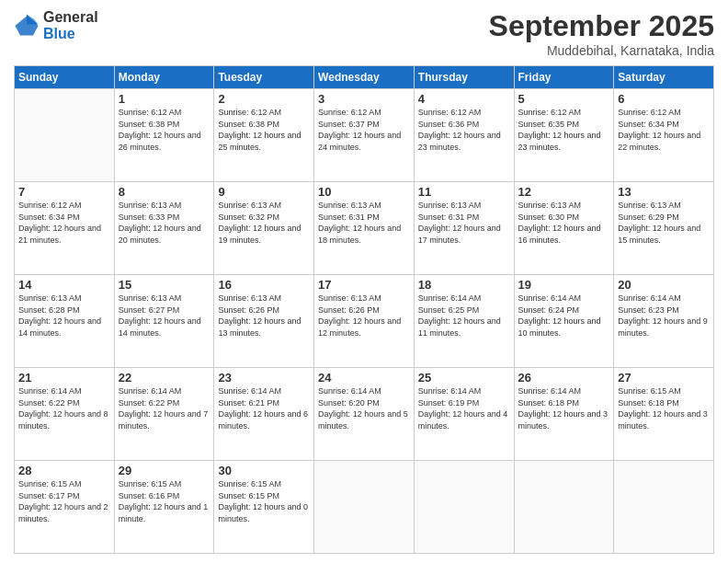  I want to click on day-number: 30, so click(264, 471).